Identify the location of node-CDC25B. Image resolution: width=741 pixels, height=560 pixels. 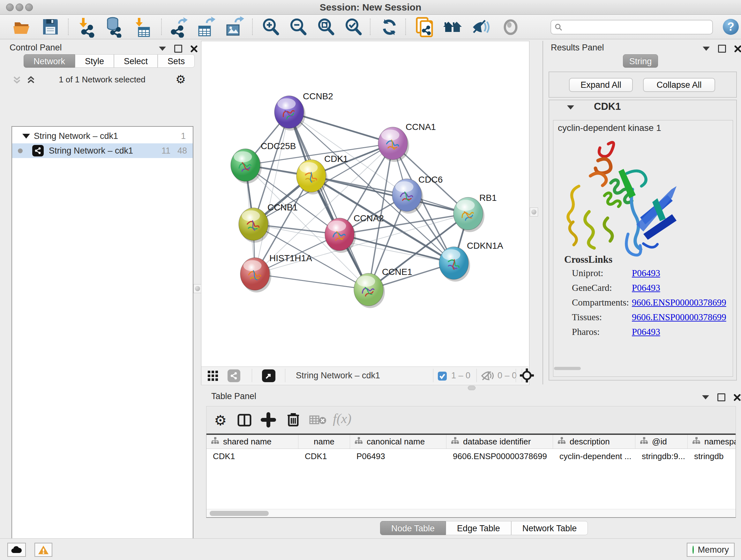
(246, 166).